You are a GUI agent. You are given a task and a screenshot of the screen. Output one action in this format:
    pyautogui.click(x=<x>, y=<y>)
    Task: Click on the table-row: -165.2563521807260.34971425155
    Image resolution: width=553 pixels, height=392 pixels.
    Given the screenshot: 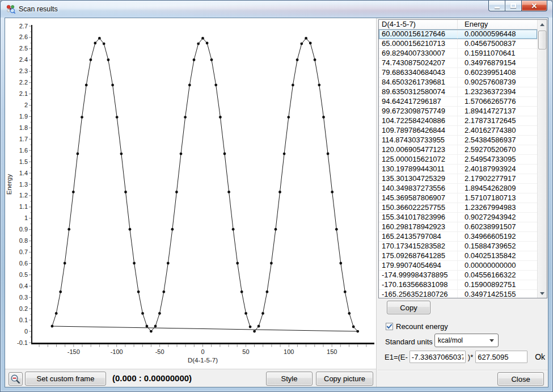 What is the action you would take?
    pyautogui.click(x=458, y=294)
    